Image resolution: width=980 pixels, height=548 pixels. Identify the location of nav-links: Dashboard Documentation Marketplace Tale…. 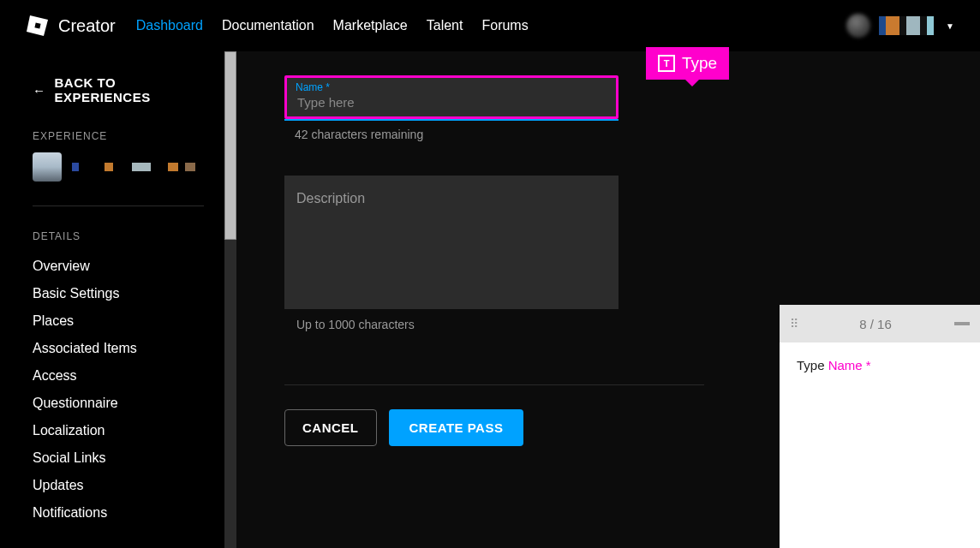
(332, 26).